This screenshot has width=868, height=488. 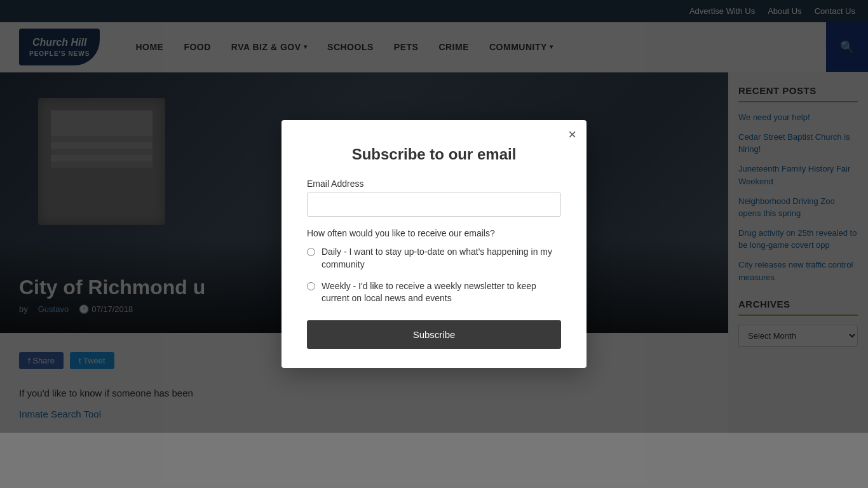 I want to click on modal-close-button: ×, so click(x=572, y=135).